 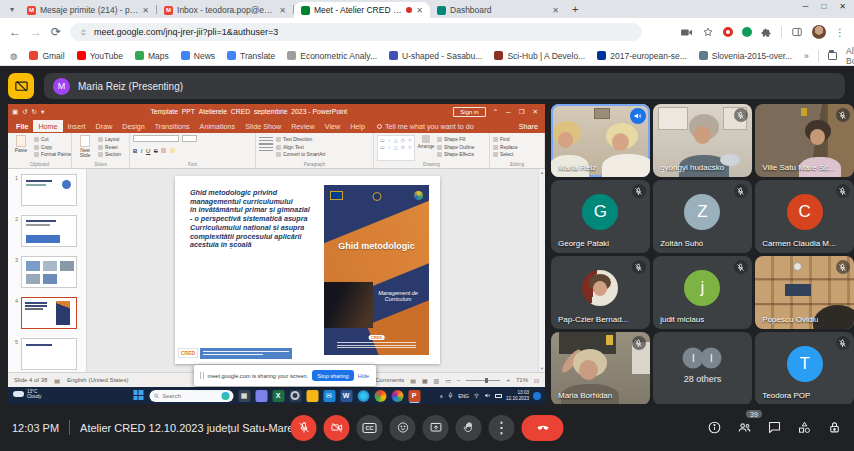 What do you see at coordinates (397, 396) in the screenshot?
I see `photos-icon` at bounding box center [397, 396].